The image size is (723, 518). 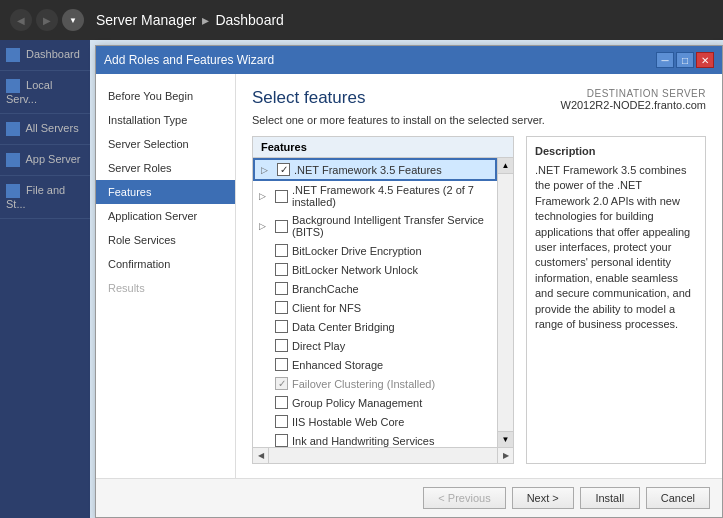 I want to click on destination-server-name: W2012R2-NODE2.franto.com, so click(x=634, y=105).